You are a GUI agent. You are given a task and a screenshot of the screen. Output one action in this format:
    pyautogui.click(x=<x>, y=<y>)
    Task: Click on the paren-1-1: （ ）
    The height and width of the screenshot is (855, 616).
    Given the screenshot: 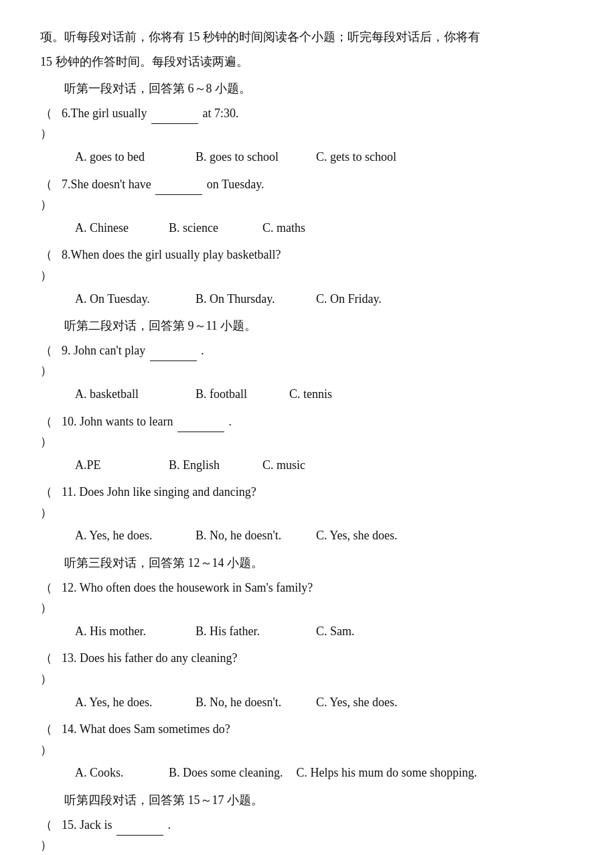 What is the action you would take?
    pyautogui.click(x=50, y=432)
    